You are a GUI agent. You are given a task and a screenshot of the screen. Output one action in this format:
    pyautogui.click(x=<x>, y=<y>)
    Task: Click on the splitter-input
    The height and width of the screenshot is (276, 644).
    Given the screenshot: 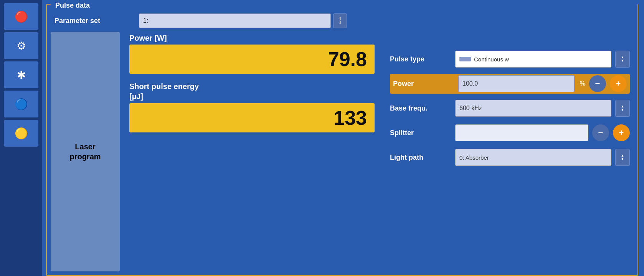 What is the action you would take?
    pyautogui.click(x=522, y=133)
    